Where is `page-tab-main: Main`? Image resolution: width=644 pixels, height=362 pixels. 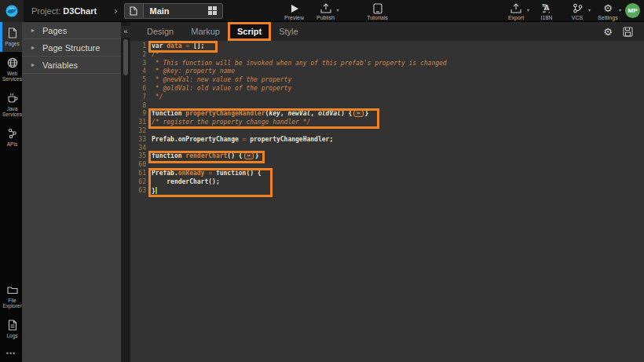
page-tab-main: Main is located at coordinates (174, 11).